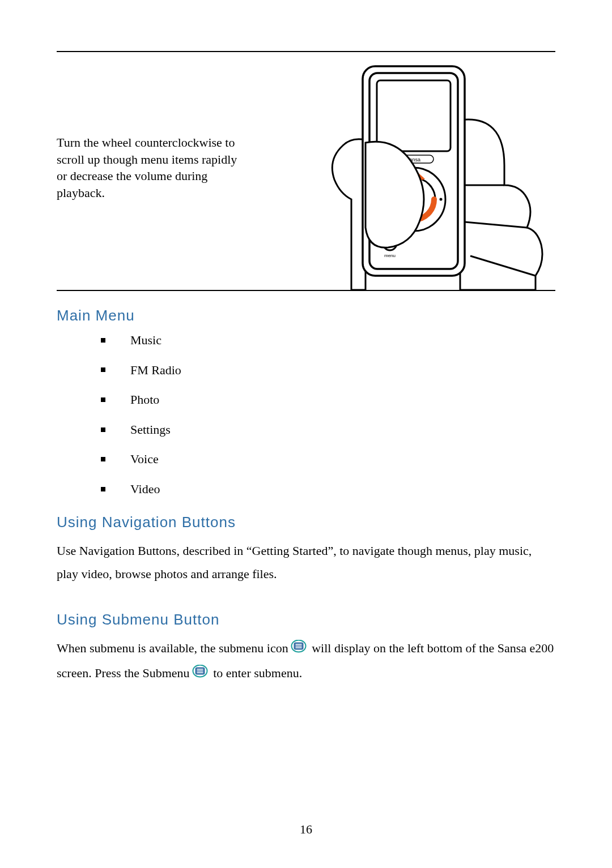  I want to click on svg-text: menu, so click(390, 256).